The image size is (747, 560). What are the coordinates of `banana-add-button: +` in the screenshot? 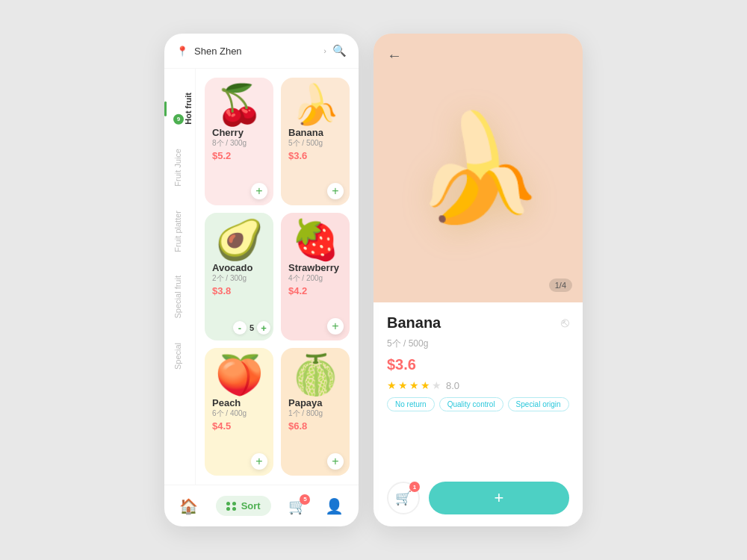 It's located at (335, 191).